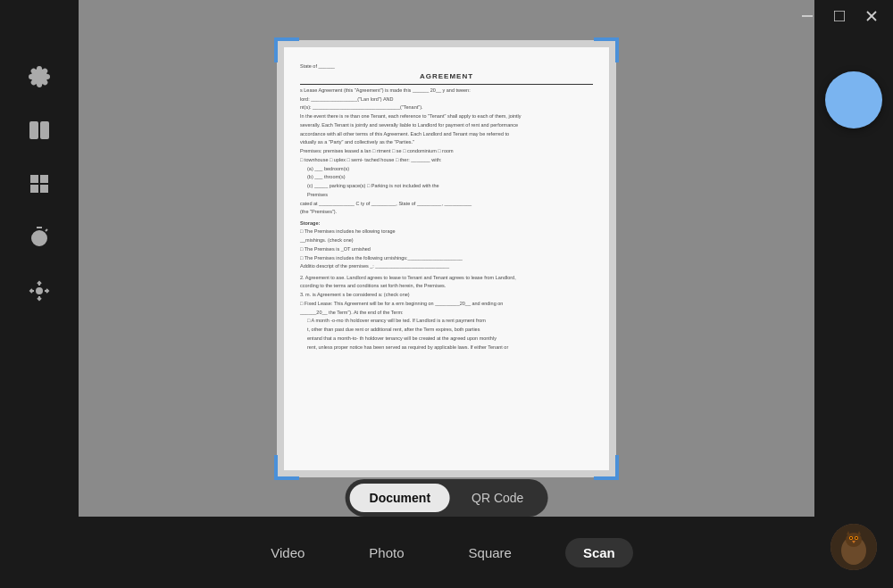 This screenshot has width=893, height=588. Describe the element at coordinates (386, 553) in the screenshot. I see `mode-photo-button: Photo` at that location.